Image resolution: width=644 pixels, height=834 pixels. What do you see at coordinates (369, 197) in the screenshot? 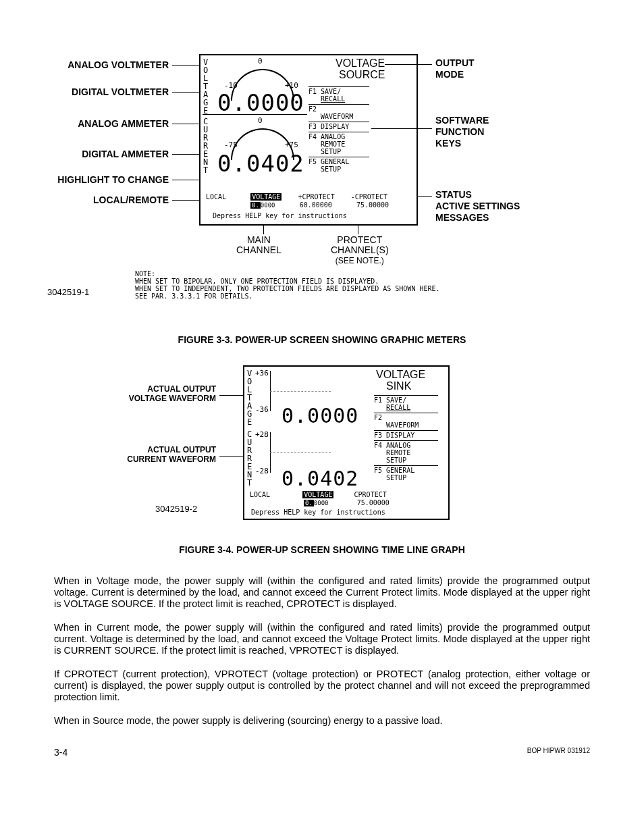
I see `status-cprot-n: -CPROTECT` at bounding box center [369, 197].